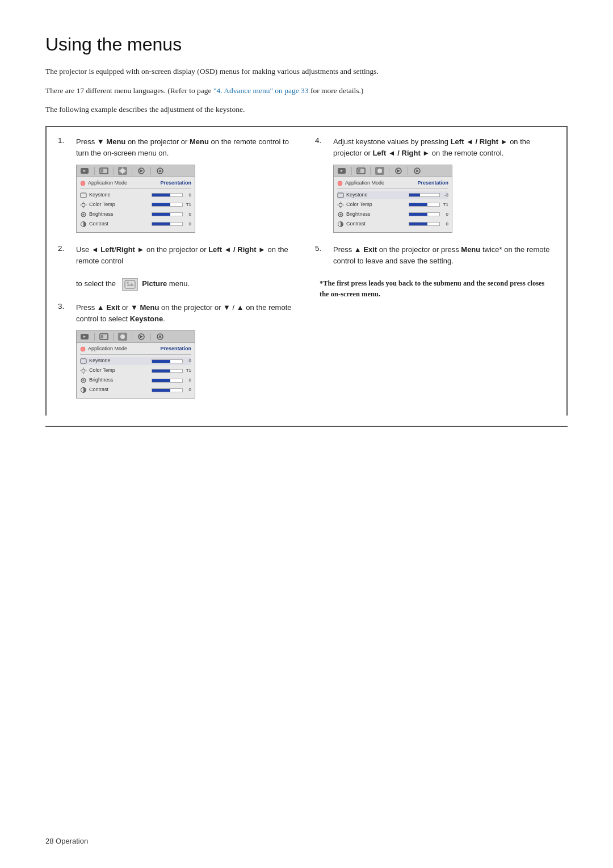 Image resolution: width=613 pixels, height=868 pixels. Describe the element at coordinates (261, 91) in the screenshot. I see `advance-menu-link: "4. Advance menu" on page 33` at that location.